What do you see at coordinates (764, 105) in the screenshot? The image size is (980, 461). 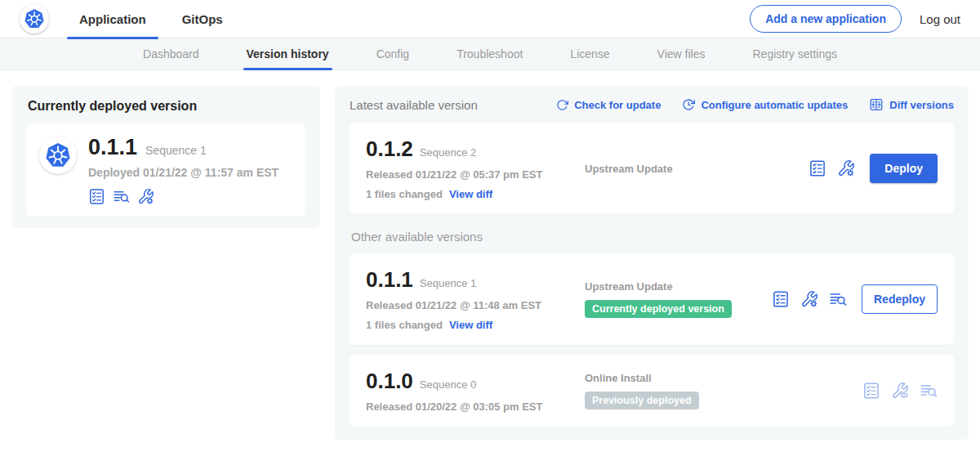 I see `configure-automatic-updates-link: Configure automatic updates` at bounding box center [764, 105].